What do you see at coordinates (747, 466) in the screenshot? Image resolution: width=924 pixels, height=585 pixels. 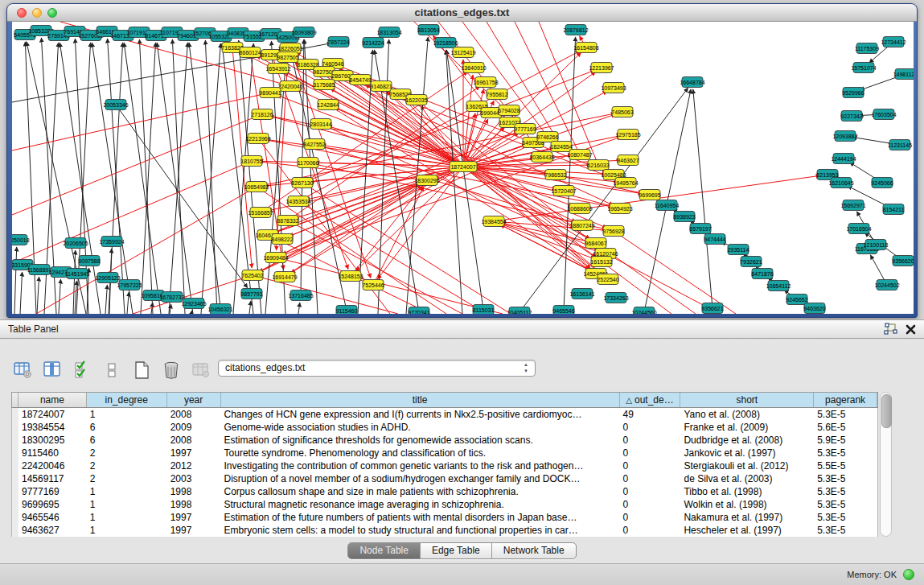 I see `table-cell: Stergiakouli et al. (2012)` at bounding box center [747, 466].